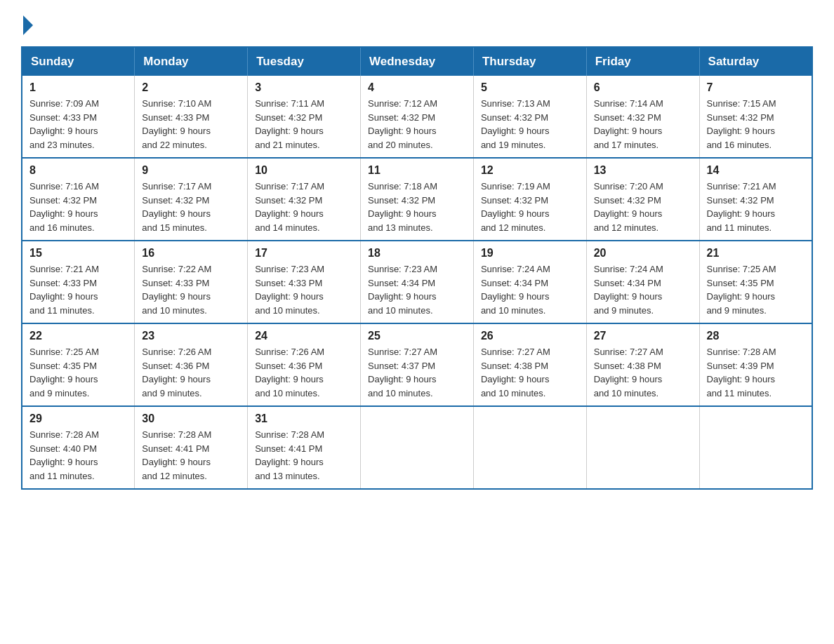  What do you see at coordinates (755, 336) in the screenshot?
I see `day-number: 28` at bounding box center [755, 336].